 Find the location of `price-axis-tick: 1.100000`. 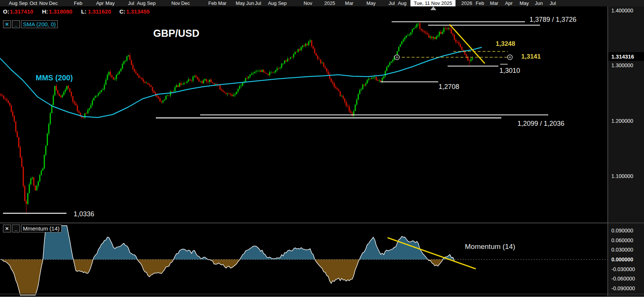

price-axis-tick: 1.100000 is located at coordinates (622, 176).